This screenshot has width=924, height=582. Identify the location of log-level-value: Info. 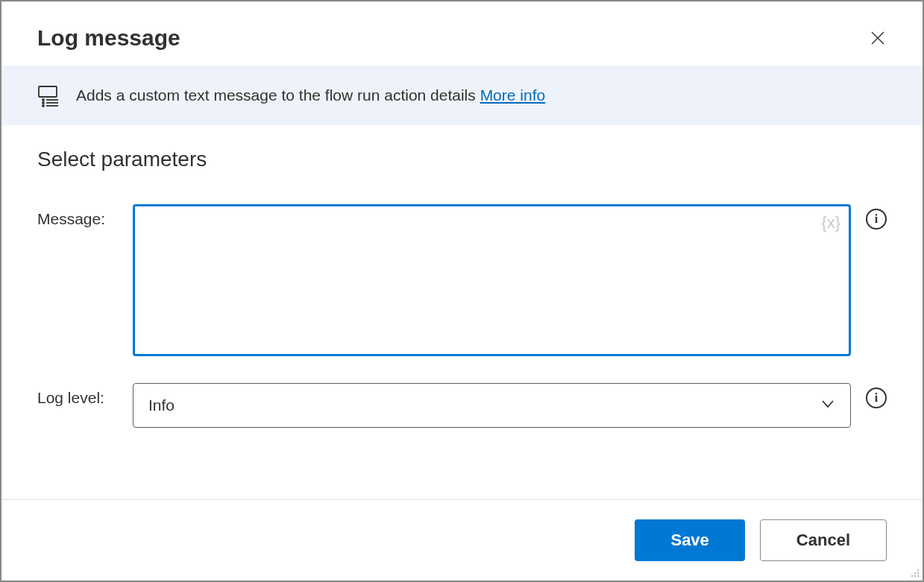
(161, 405).